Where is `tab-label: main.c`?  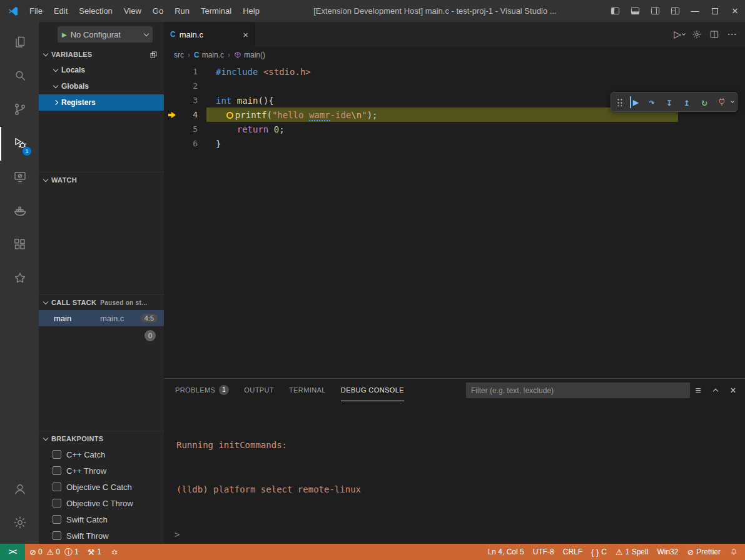
tab-label: main.c is located at coordinates (210, 35).